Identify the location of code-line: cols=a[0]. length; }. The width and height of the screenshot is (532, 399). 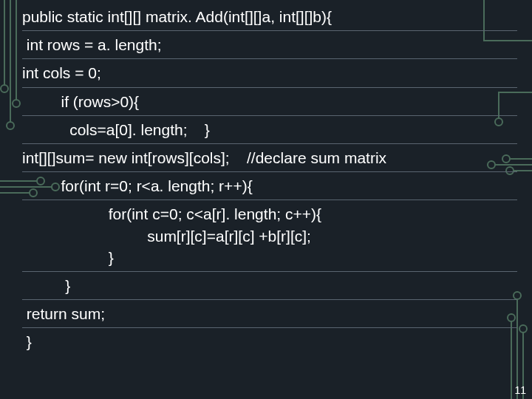
(270, 130).